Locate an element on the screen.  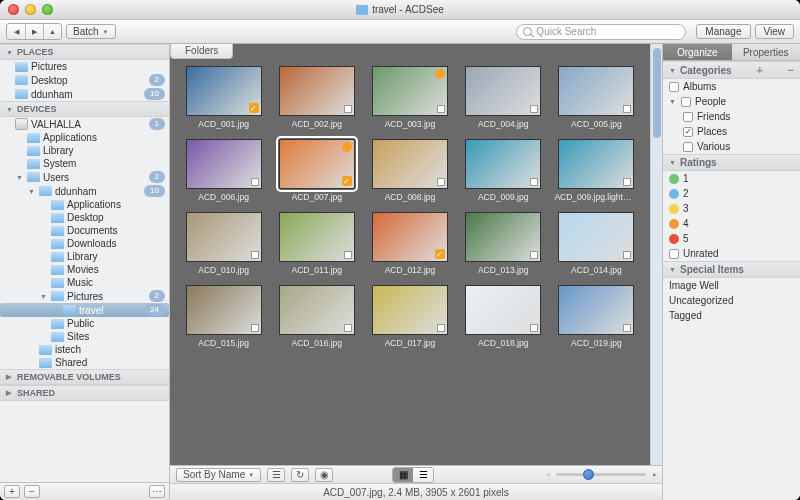
thumbnail: ACD_017.jpg is located at coordinates (410, 316).